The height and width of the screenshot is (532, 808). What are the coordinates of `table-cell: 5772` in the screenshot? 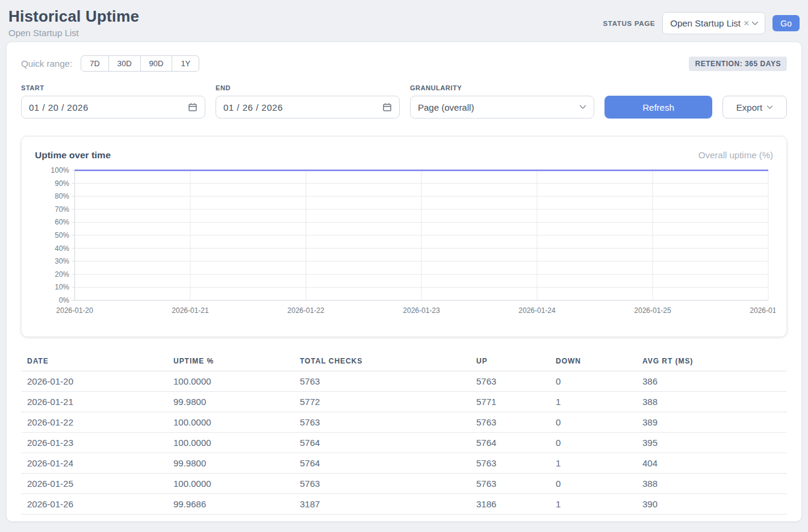 It's located at (382, 402).